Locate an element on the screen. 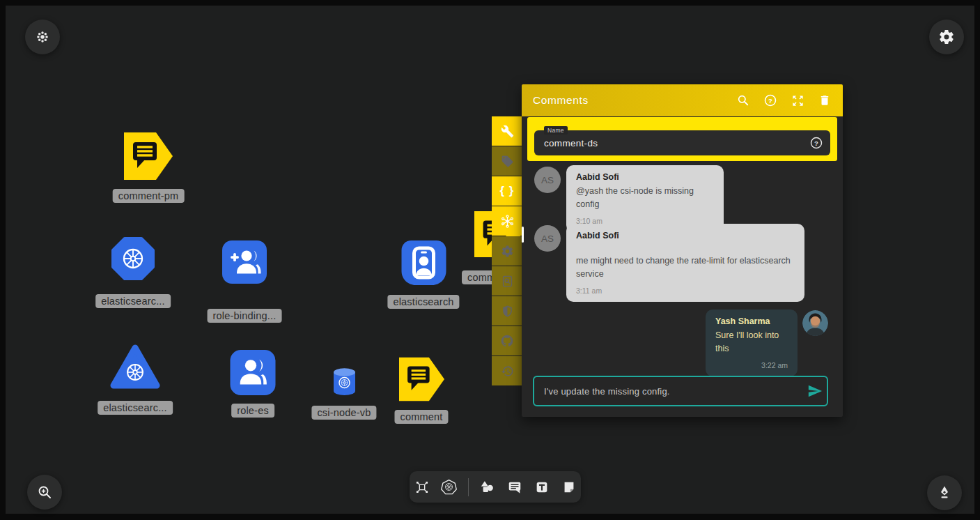 The image size is (980, 520). node-elasticsearch-triangle is located at coordinates (135, 367).